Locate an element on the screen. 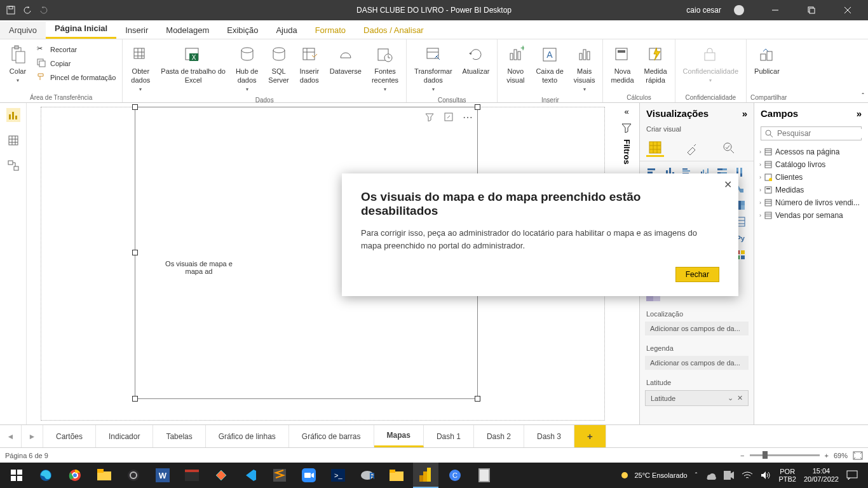  redo-icon is located at coordinates (44, 10).